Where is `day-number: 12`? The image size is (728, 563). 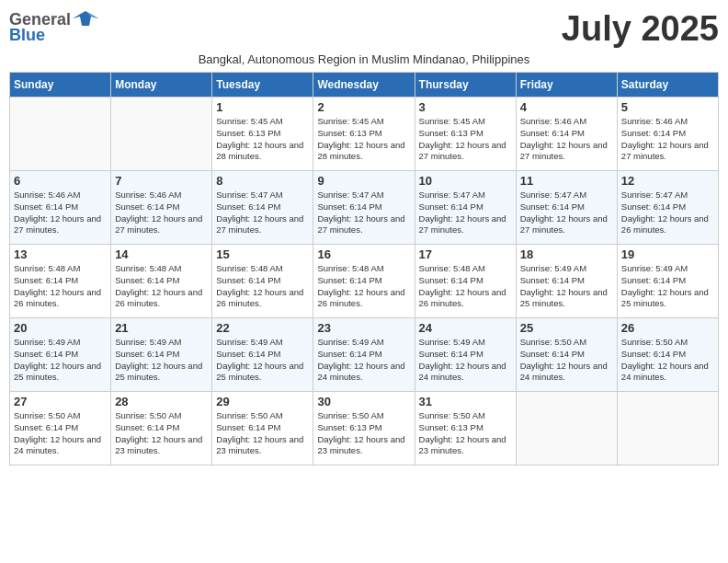 day-number: 12 is located at coordinates (667, 180).